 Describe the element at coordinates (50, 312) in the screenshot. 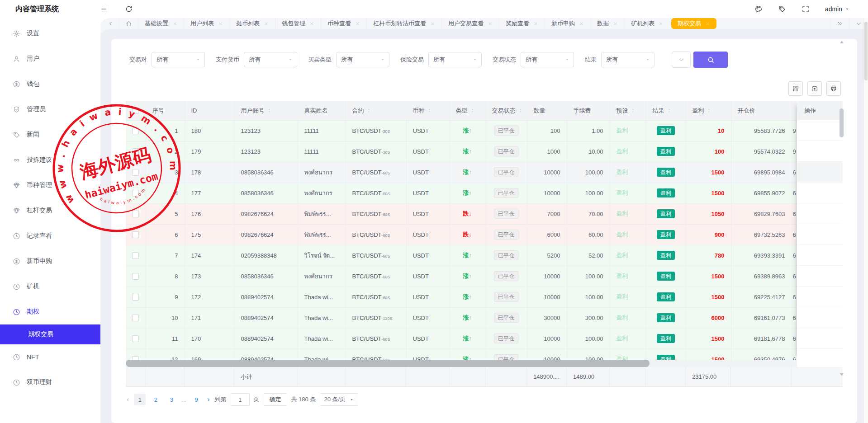

I see `sidebar-item-期权: 期权` at that location.